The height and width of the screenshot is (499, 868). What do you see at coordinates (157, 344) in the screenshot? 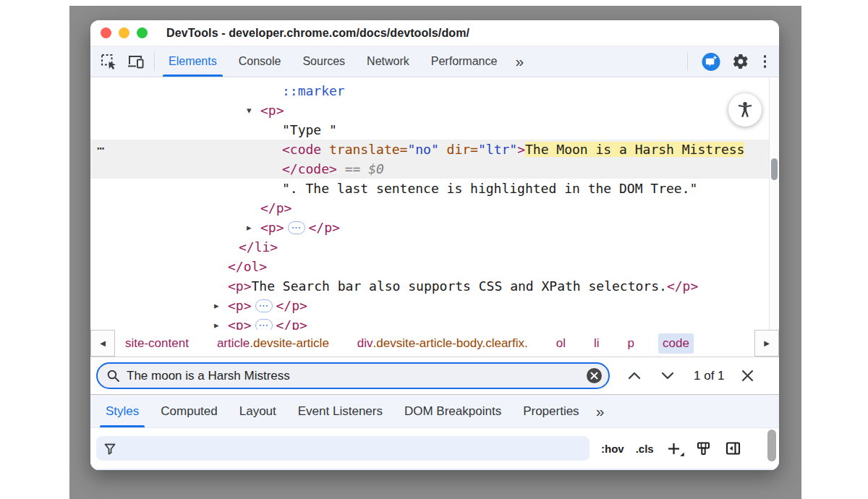
I see `breadcrumb-item: site-content` at bounding box center [157, 344].